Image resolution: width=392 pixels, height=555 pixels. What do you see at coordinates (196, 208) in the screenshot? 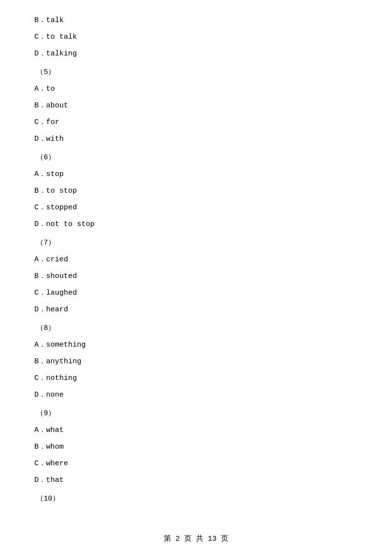
I see `q6-option-c: C．stopped` at bounding box center [196, 208].